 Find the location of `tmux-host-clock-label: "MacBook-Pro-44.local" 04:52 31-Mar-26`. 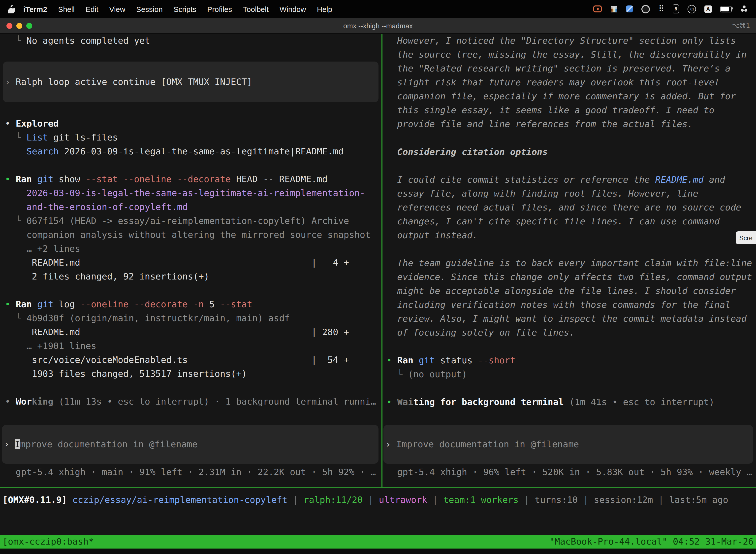

tmux-host-clock-label: "MacBook-Pro-44.local" 04:52 31-Mar-26 is located at coordinates (651, 542).